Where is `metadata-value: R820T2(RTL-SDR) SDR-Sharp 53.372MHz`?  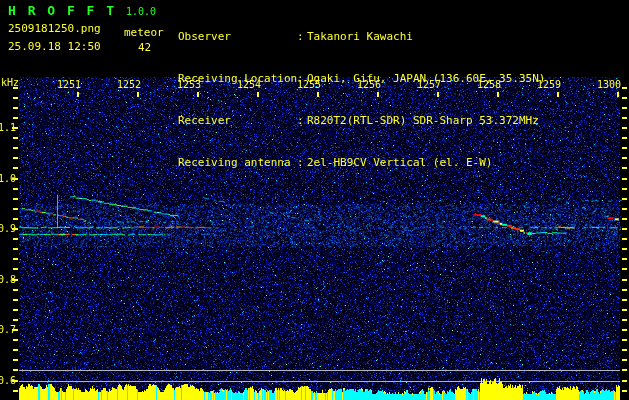 metadata-value: R820T2(RTL-SDR) SDR-Sharp 53.372MHz is located at coordinates (423, 121).